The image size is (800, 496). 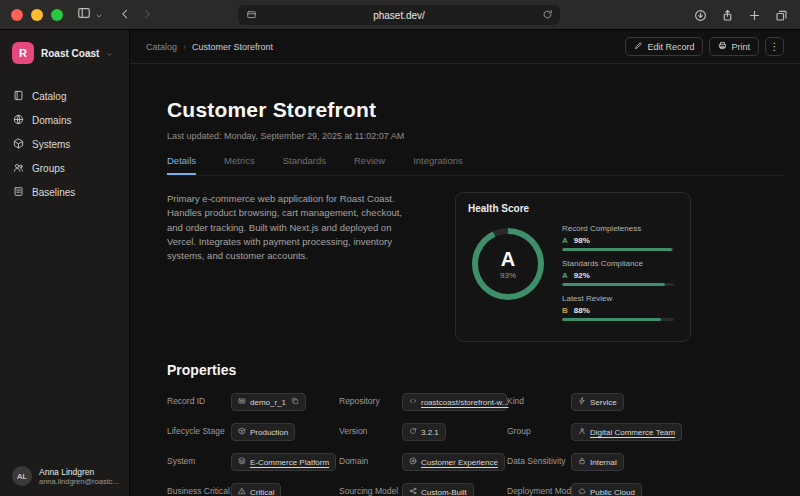 What do you see at coordinates (49, 96) in the screenshot?
I see `sidebar-item-label: Catalog` at bounding box center [49, 96].